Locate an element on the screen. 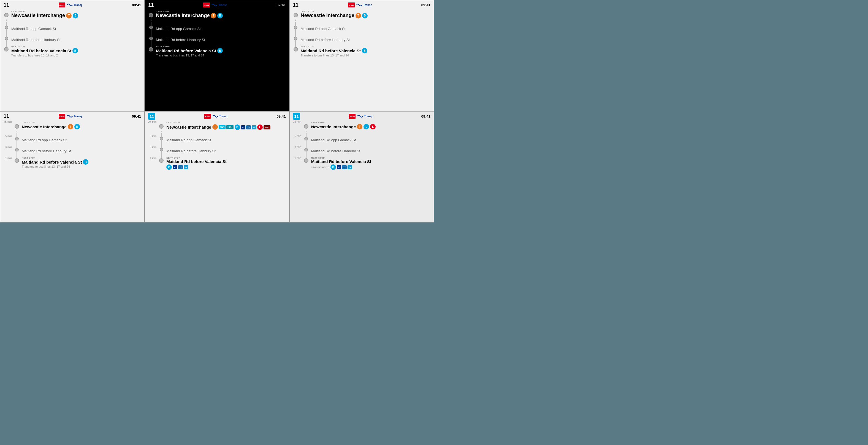 The height and width of the screenshot is (445, 868). panel-bottom-right: 11 NSW Transport 09:41 is located at coordinates (362, 167).